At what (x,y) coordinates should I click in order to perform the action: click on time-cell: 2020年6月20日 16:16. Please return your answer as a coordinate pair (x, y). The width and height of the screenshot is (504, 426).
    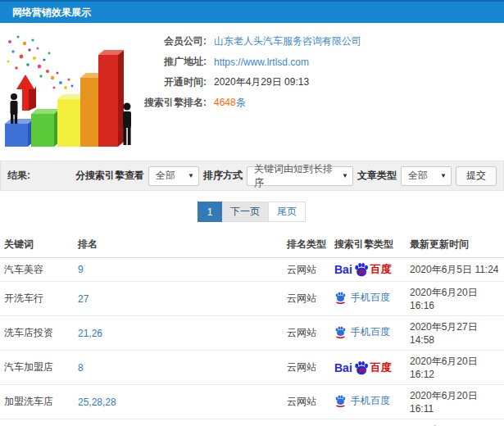
    Looking at the image, I should click on (455, 299).